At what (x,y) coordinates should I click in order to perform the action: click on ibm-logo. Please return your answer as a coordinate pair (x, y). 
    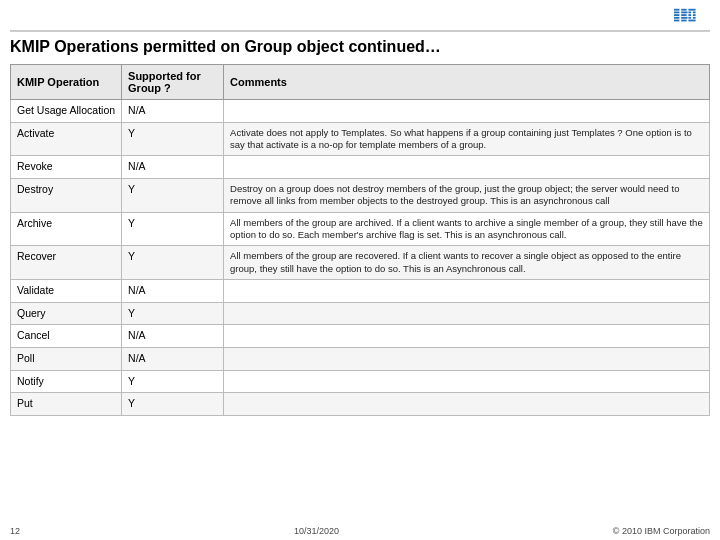
    Looking at the image, I should click on (692, 17).